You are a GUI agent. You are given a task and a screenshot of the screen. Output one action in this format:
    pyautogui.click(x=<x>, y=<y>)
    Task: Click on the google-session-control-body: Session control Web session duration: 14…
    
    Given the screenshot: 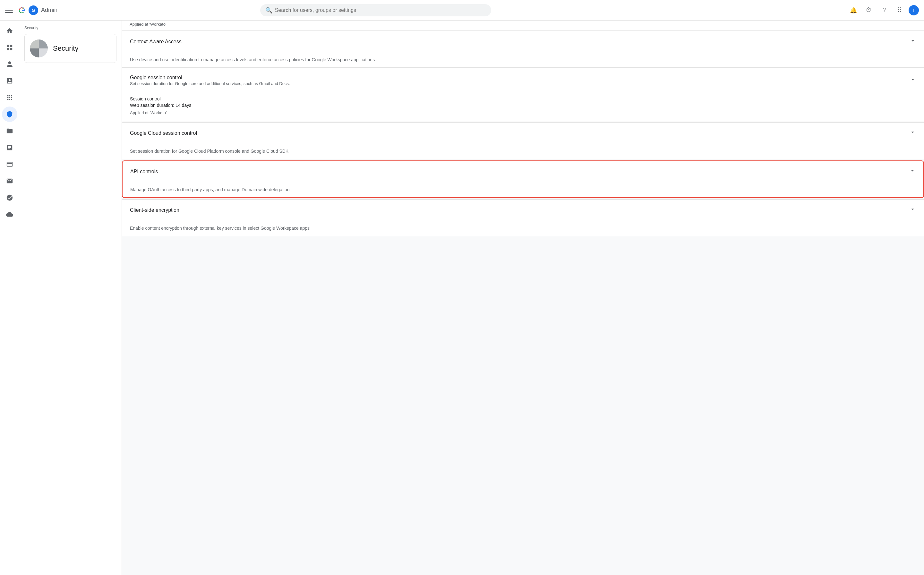 What is the action you would take?
    pyautogui.click(x=523, y=109)
    